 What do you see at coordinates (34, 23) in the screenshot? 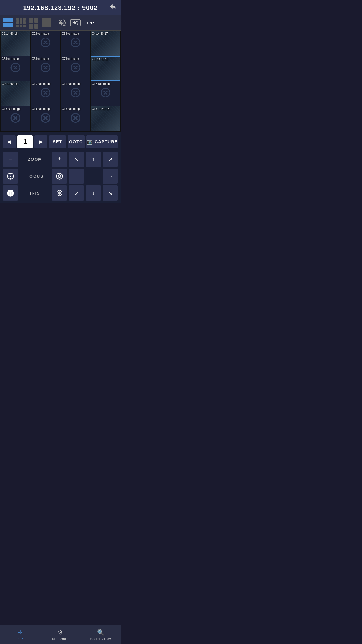
I see `grid-4large-button` at bounding box center [34, 23].